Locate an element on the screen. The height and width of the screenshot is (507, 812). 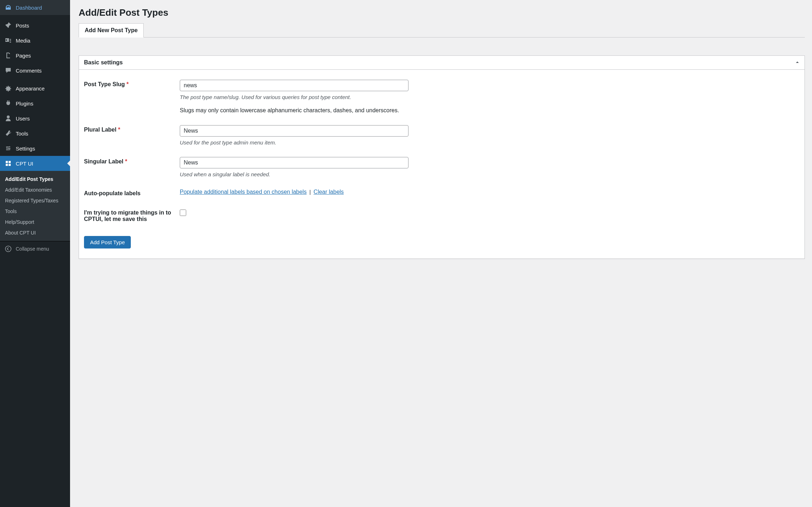
pin-icon is located at coordinates (8, 25).